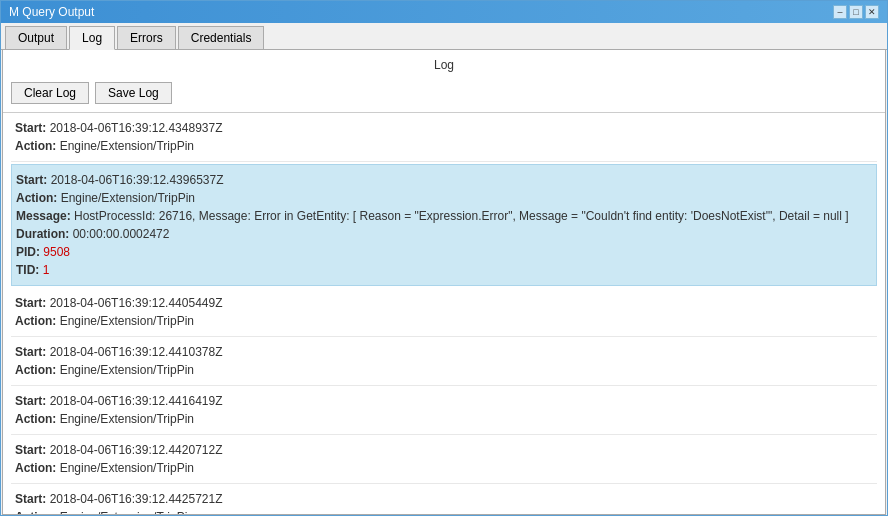 The image size is (888, 516). Describe the element at coordinates (56, 252) in the screenshot. I see `log-field-value: 9508` at that location.